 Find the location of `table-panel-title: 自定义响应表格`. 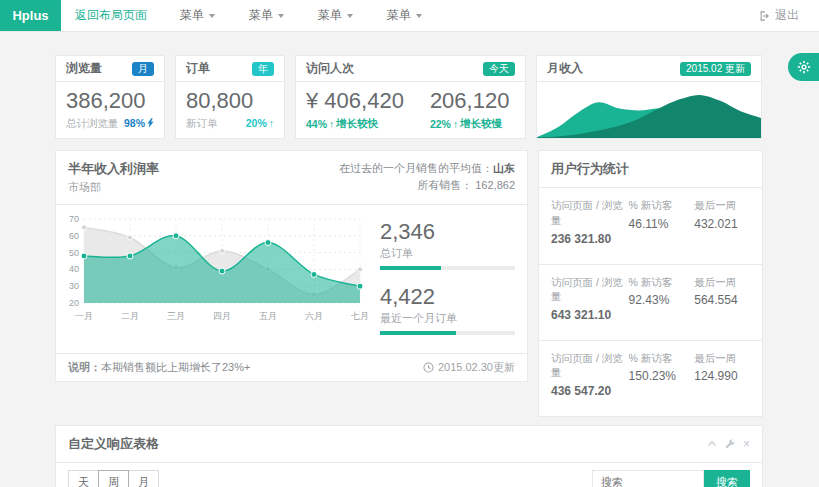

table-panel-title: 自定义响应表格 is located at coordinates (114, 444).